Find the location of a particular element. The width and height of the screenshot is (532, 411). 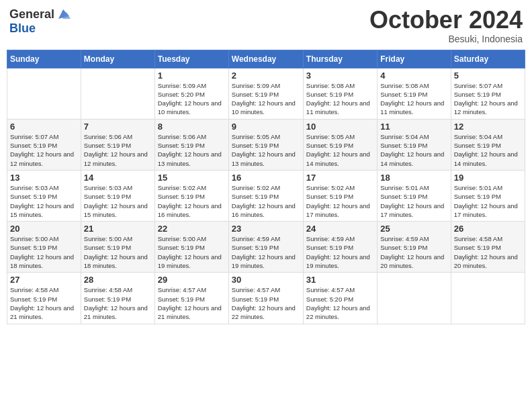

calendar-cell: 1Sunrise: 5:09 AM Sunset: 5:20 PM Daylig… is located at coordinates (191, 93).